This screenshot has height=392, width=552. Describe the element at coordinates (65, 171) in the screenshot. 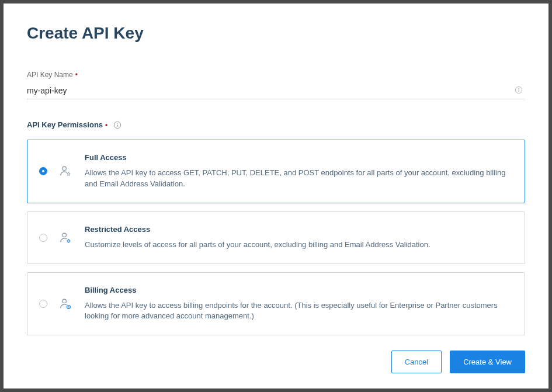

I see `user-star-icon` at that location.